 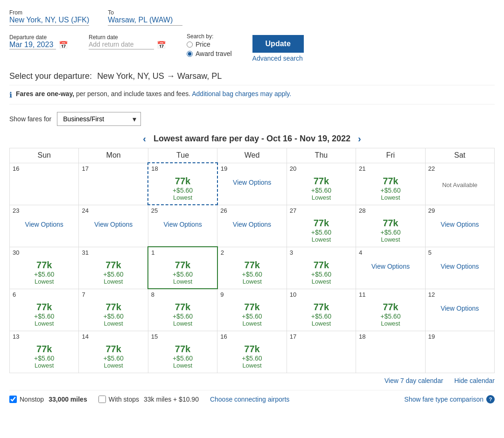 What do you see at coordinates (278, 58) in the screenshot?
I see `advanced-search-link: Advanced search` at bounding box center [278, 58].